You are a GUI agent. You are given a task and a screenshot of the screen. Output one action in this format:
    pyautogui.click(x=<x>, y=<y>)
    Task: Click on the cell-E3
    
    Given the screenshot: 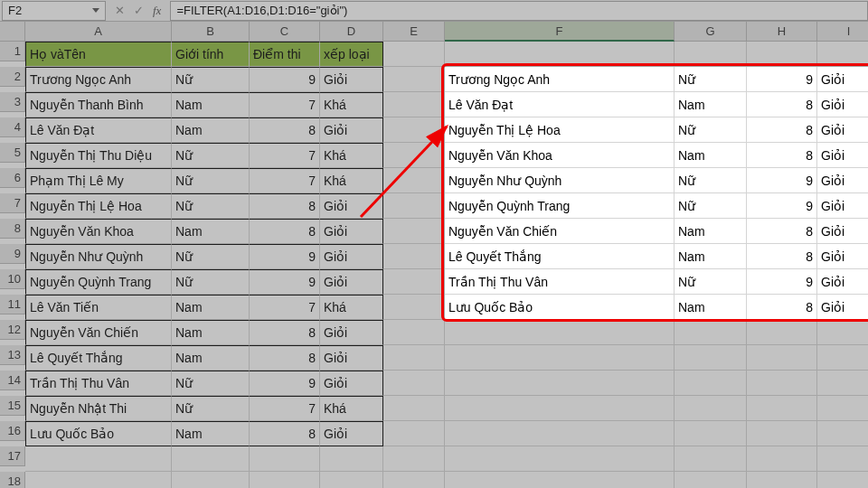 What is the action you would take?
    pyautogui.click(x=414, y=105)
    